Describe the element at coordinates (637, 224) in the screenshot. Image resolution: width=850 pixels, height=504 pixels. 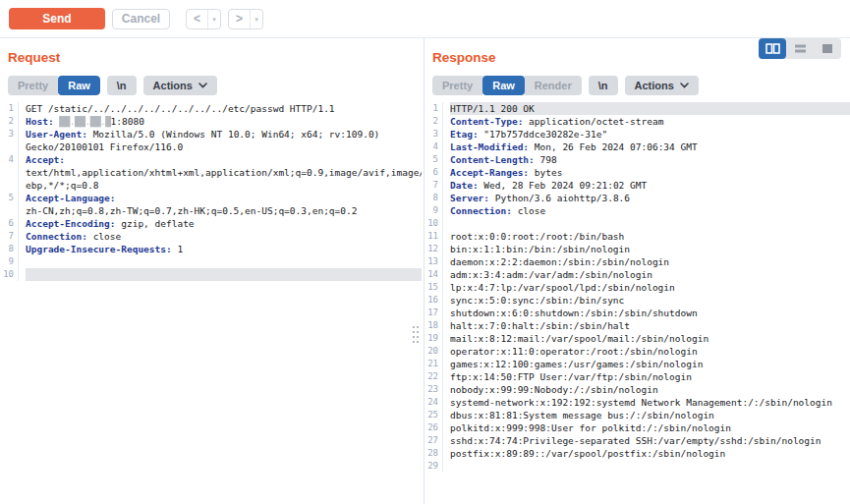
I see `code-line: 10` at that location.